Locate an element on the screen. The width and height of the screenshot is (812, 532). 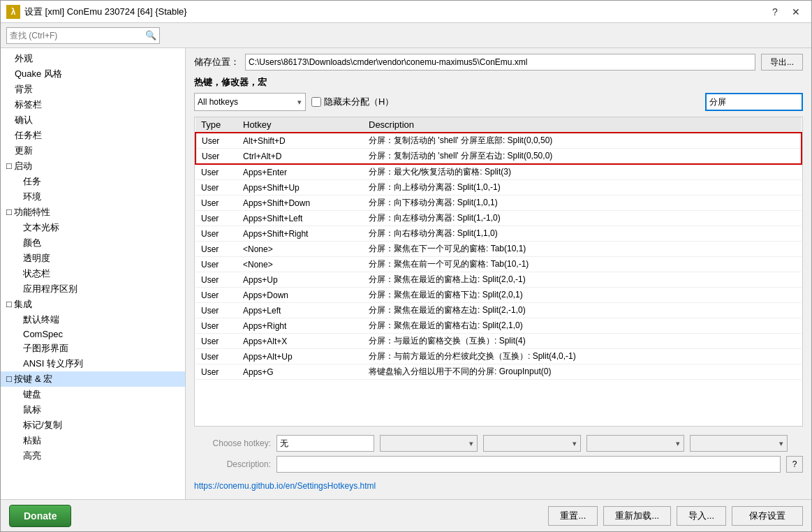
export-button: 导出... is located at coordinates (782, 62).